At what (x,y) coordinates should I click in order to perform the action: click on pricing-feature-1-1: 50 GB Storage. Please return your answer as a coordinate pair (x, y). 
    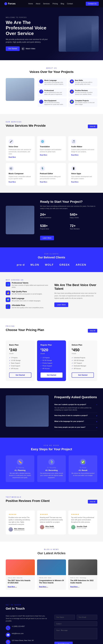
    Looking at the image, I should click on (52, 360).